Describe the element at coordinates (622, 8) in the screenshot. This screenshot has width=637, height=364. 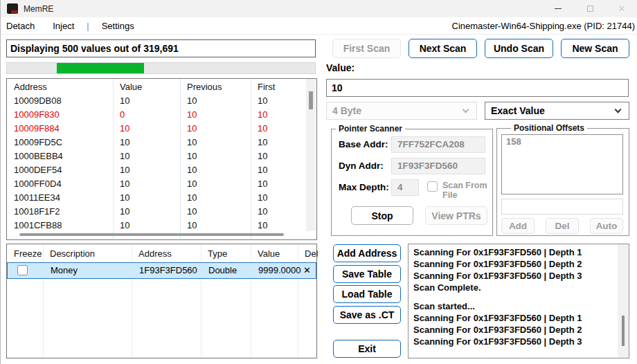
I see `close-button: ✕` at that location.